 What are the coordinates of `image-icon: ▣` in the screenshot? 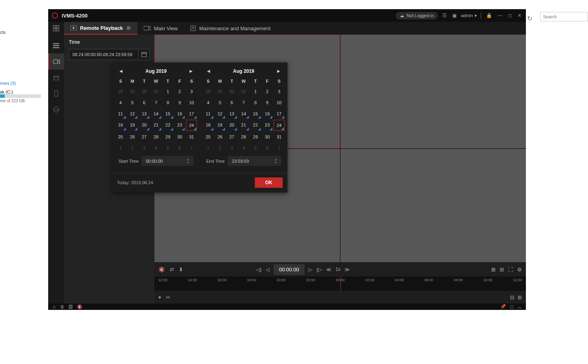 It's located at (455, 16).